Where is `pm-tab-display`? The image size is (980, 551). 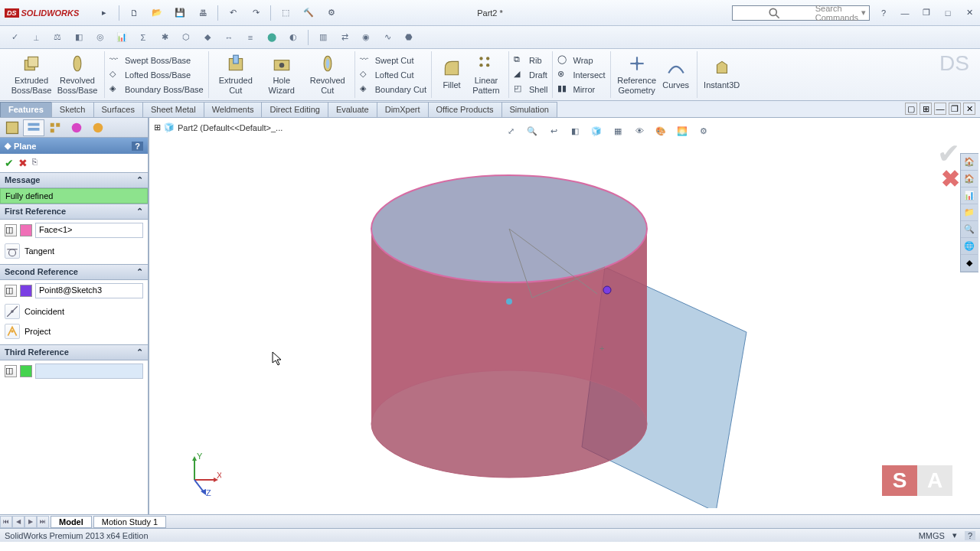 pm-tab-display is located at coordinates (98, 128).